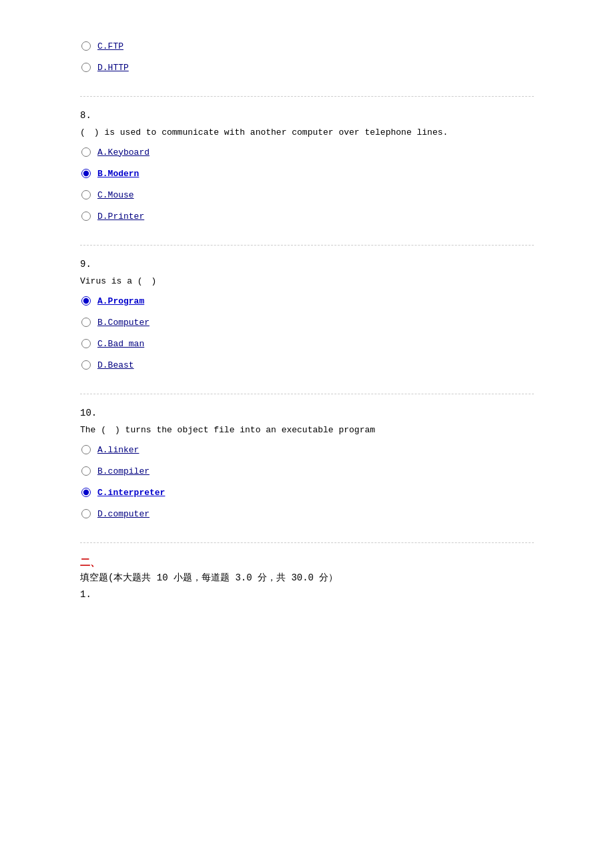 The height and width of the screenshot is (868, 614). I want to click on radio-q10-b, so click(86, 471).